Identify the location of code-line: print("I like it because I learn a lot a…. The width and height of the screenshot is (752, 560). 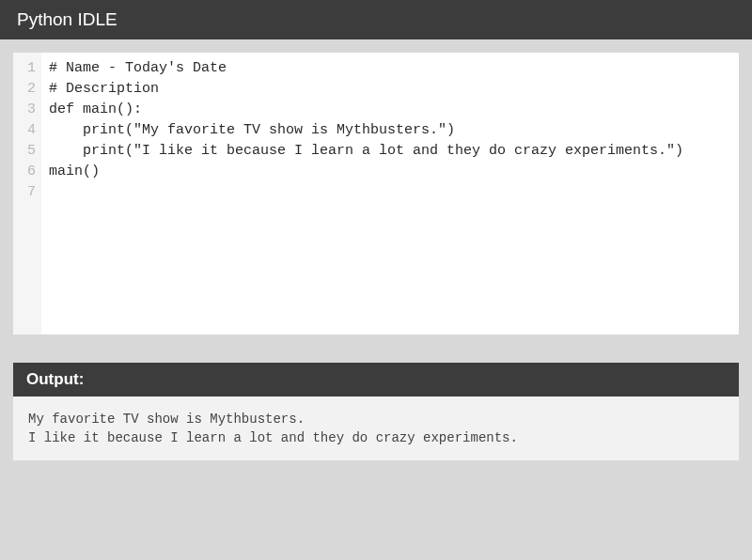
(390, 151).